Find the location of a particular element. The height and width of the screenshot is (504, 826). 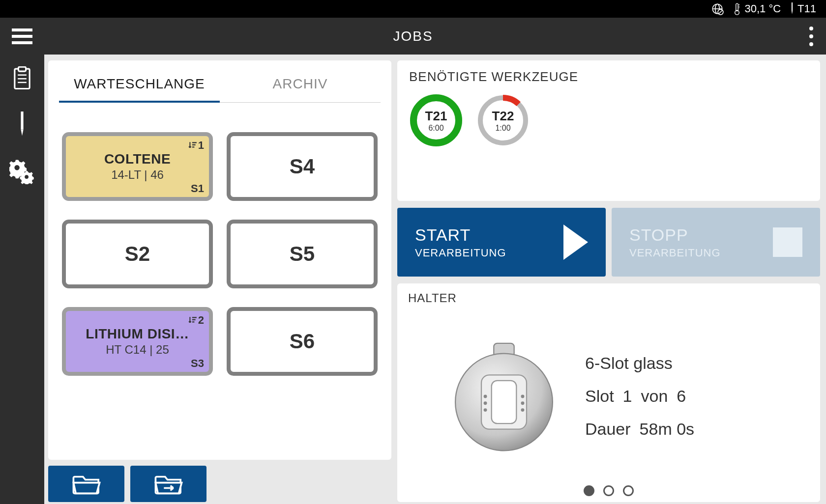

holder-name: 6-Slot glass is located at coordinates (640, 364).